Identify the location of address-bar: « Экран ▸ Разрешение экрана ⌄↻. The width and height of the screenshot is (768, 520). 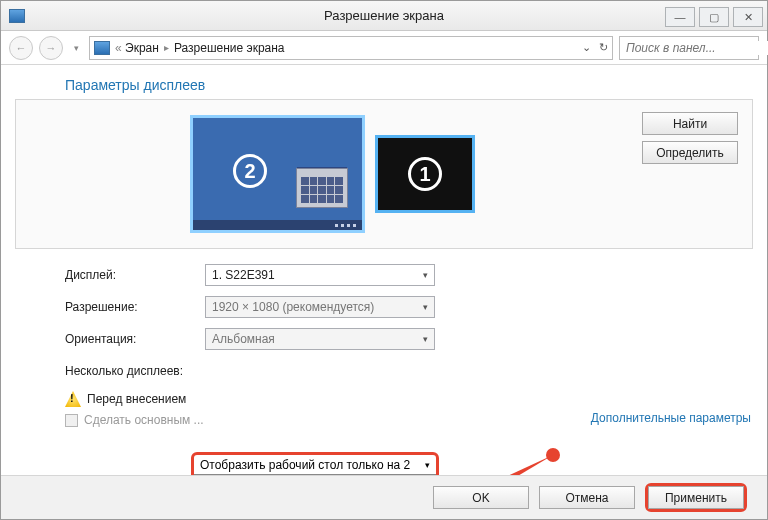
(351, 48).